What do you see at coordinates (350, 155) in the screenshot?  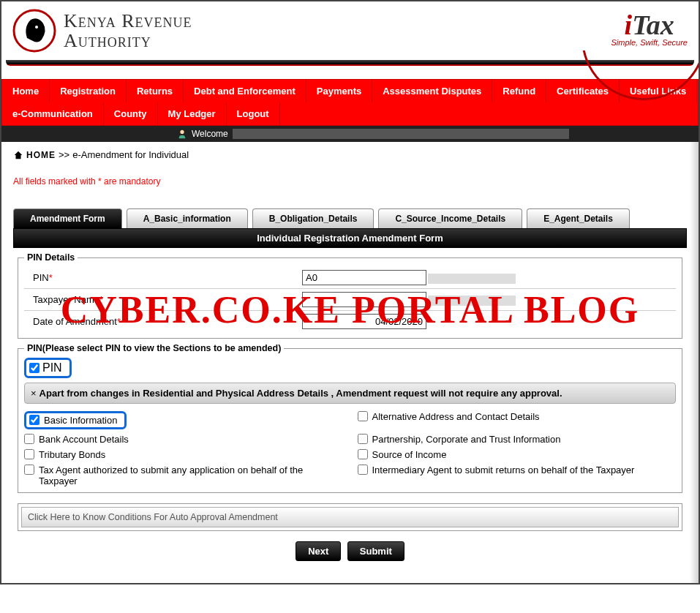 I see `breadcrumb: HOME >> e-Amendment for Individual` at bounding box center [350, 155].